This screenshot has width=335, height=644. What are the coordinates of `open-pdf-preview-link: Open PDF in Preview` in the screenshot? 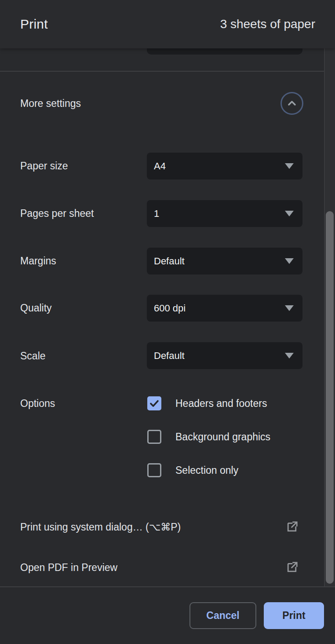 It's located at (162, 567).